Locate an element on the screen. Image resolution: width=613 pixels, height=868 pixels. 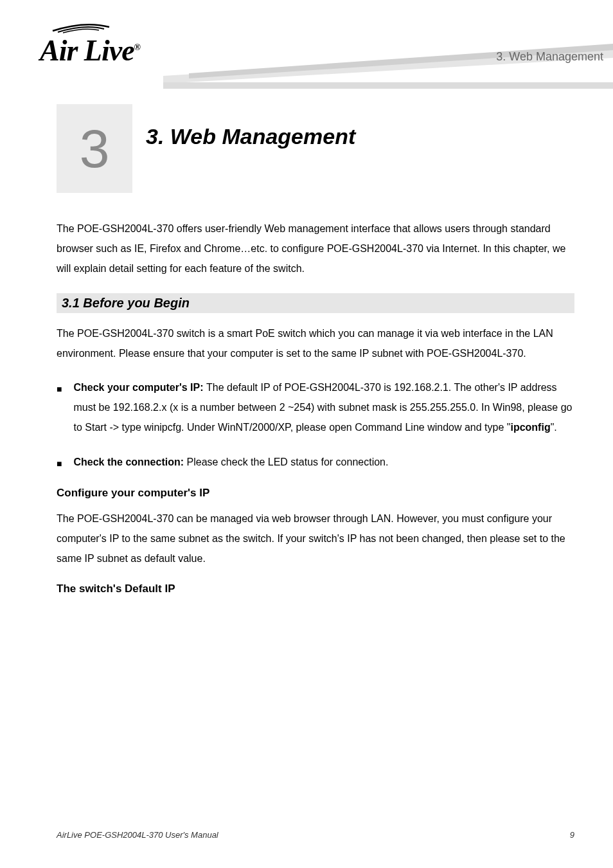
bullet-list: ■ Check your computer's IP: The default … is located at coordinates (315, 425).